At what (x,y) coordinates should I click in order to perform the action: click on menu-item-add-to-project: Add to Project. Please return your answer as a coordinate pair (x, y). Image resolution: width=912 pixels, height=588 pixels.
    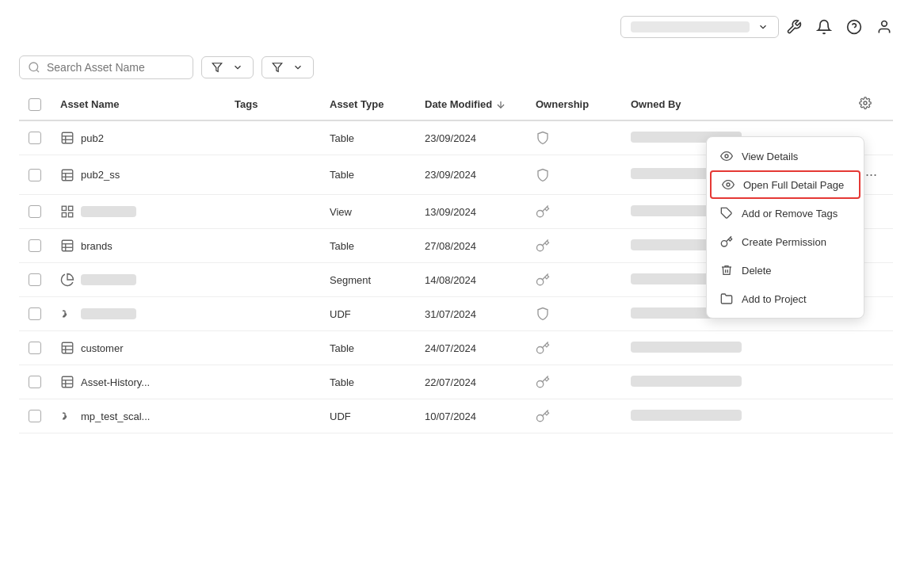
    Looking at the image, I should click on (785, 299).